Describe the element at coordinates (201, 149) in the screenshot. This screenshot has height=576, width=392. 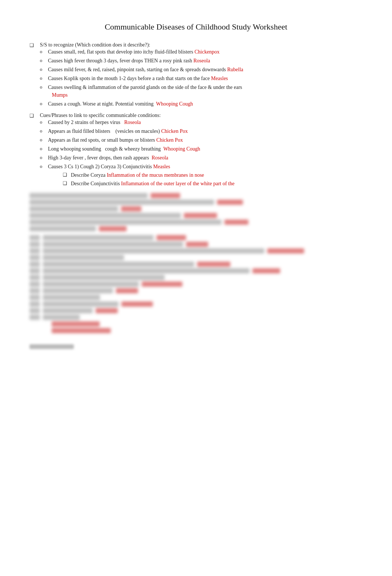
I see `list-item: o Long whooping sounding cough & wheezy …` at that location.